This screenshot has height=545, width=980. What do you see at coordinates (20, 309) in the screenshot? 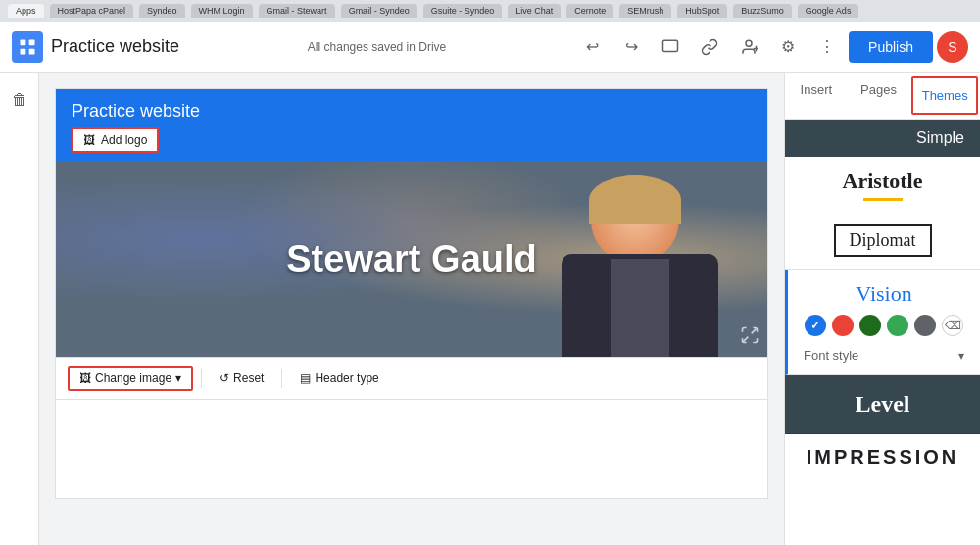
I see `left-sidebar: 🗑` at bounding box center [20, 309].